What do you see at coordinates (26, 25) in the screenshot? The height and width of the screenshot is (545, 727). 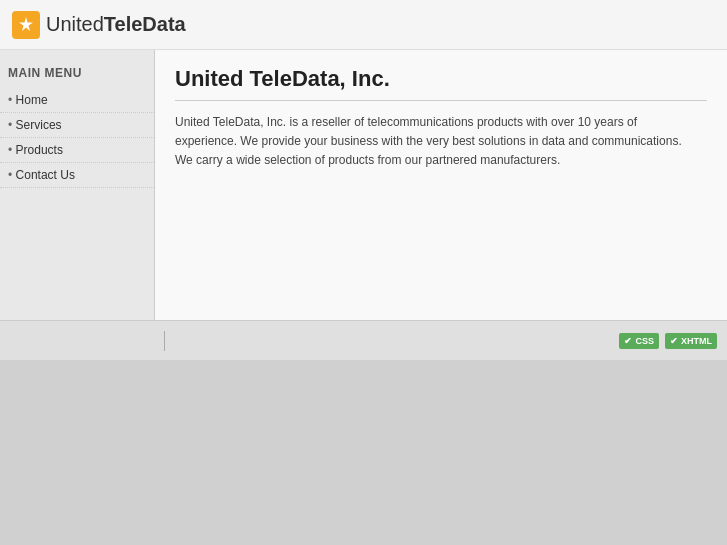 I see `logo-icon` at bounding box center [26, 25].